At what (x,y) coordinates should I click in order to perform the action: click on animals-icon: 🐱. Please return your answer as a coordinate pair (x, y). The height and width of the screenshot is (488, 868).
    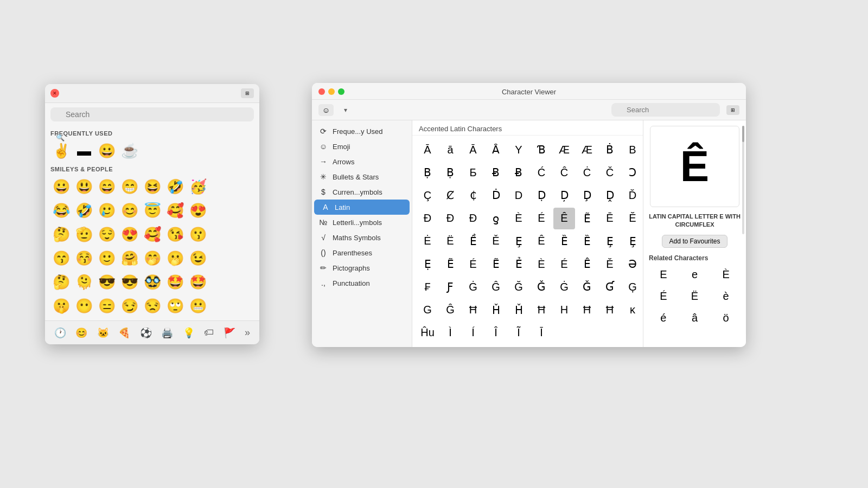
    Looking at the image, I should click on (103, 333).